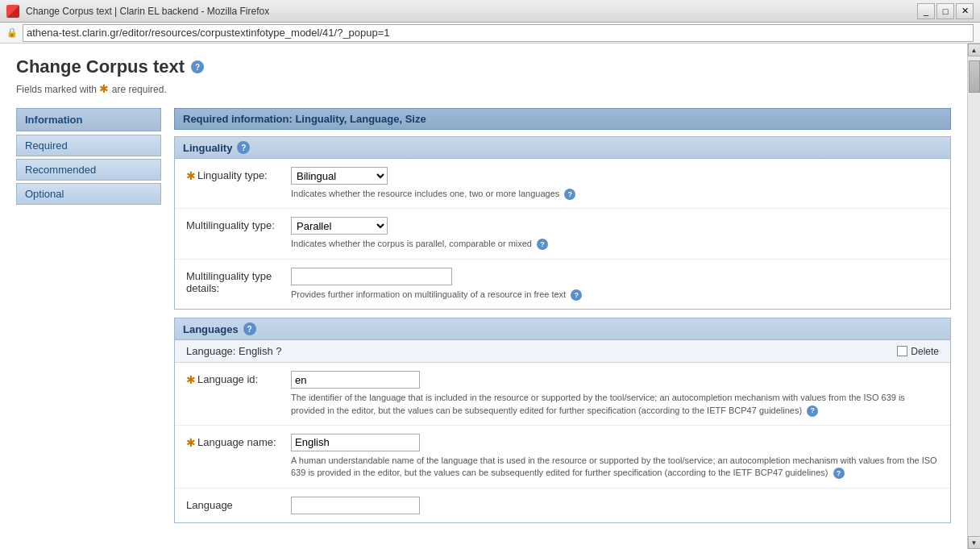 The height and width of the screenshot is (549, 980). I want to click on multilinguality-type-label: Multilinguality type:, so click(239, 224).